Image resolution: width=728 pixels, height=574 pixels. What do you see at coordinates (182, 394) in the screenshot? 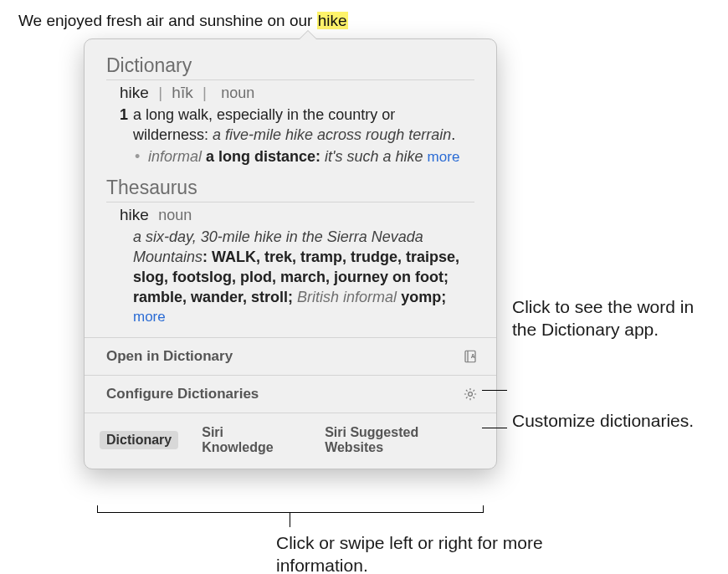
I see `configure-dictionaries-label: Configure Dictionaries` at bounding box center [182, 394].